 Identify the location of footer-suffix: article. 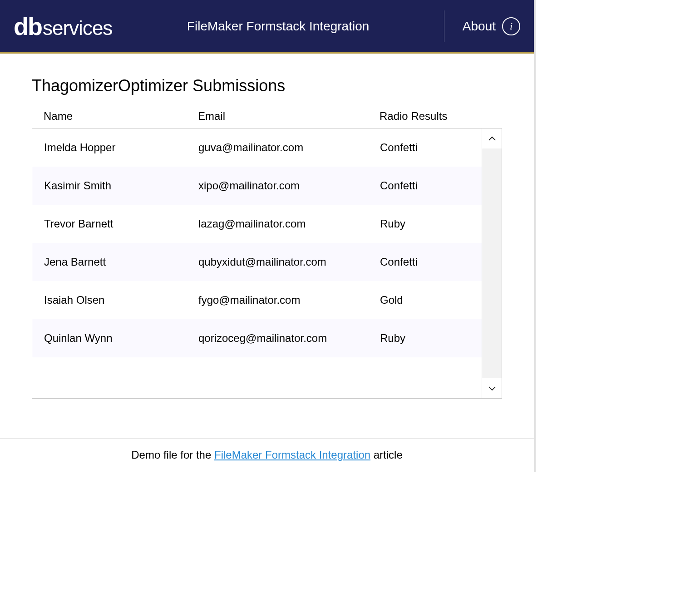
(387, 455).